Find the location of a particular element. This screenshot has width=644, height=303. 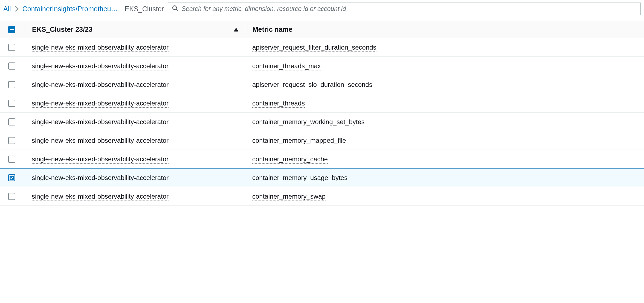

metric-link: container_memory_working_set_bytes is located at coordinates (309, 122).